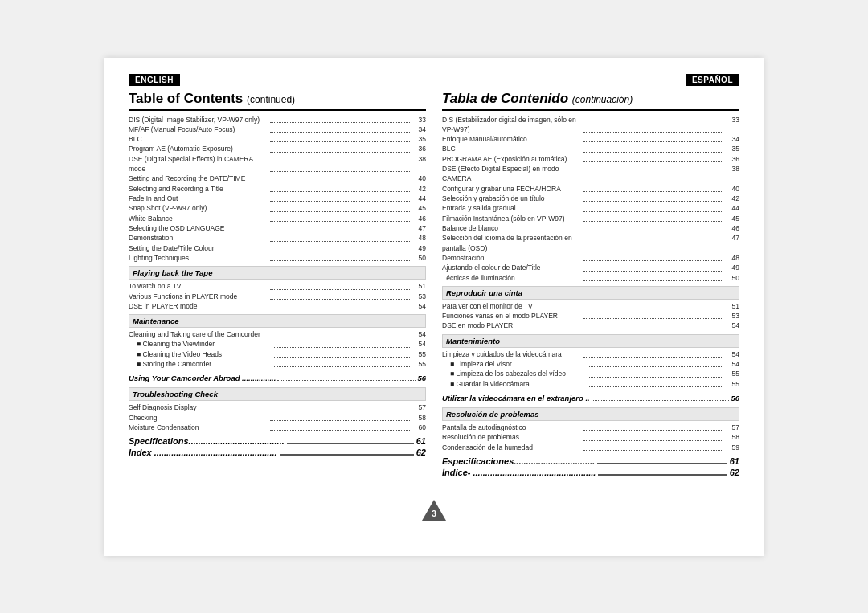 This screenshot has height=613, width=868. What do you see at coordinates (277, 101) in the screenshot?
I see `english-title: Table of Contents (continued)` at bounding box center [277, 101].